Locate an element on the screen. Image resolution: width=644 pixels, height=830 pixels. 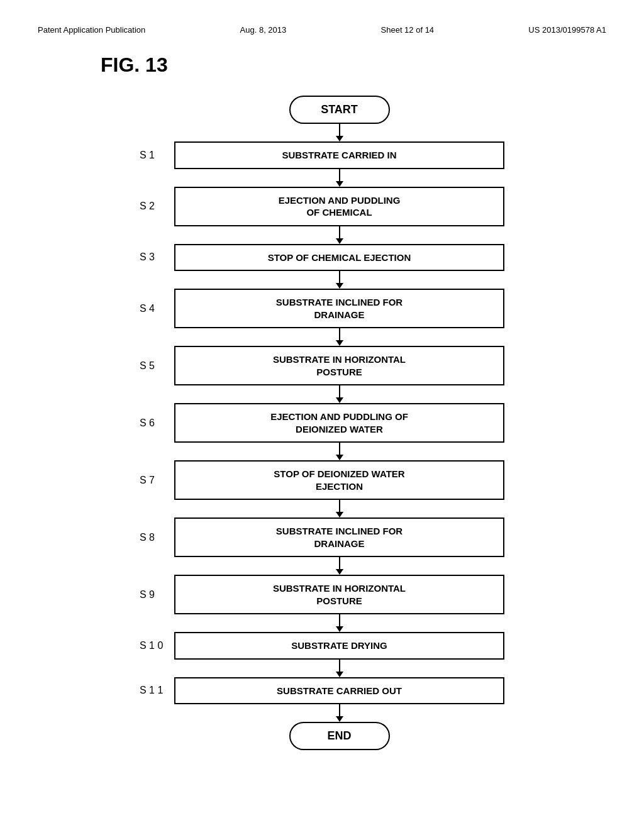
process-row-10: S 1 1SUBSTRATE CARRIED OUT is located at coordinates (322, 691).